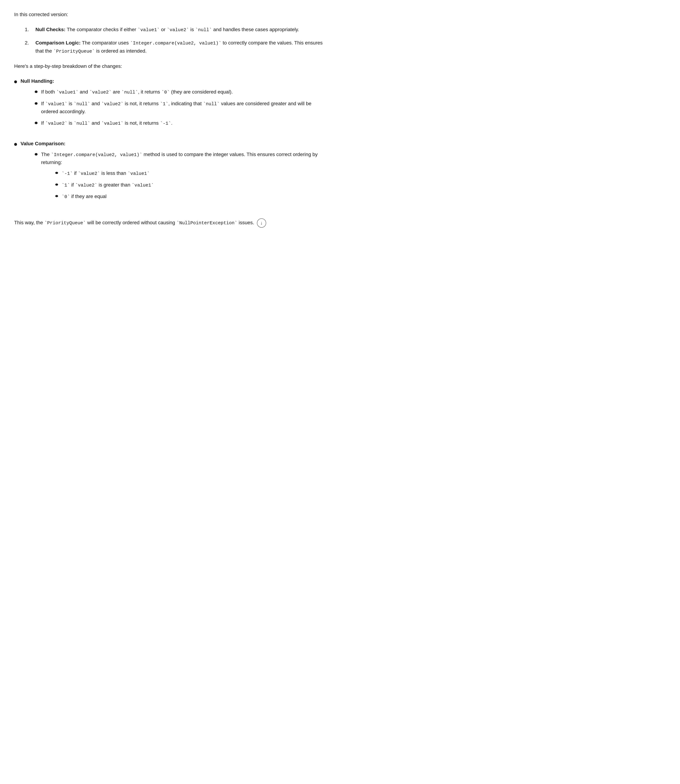 Image resolution: width=680 pixels, height=784 pixels. Describe the element at coordinates (82, 123) in the screenshot. I see `code-null-n3: `null`` at that location.